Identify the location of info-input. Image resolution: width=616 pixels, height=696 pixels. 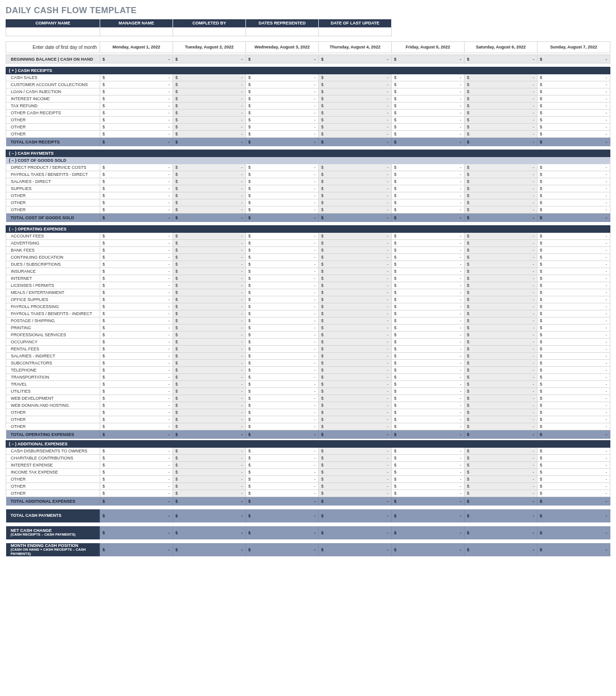
(355, 32).